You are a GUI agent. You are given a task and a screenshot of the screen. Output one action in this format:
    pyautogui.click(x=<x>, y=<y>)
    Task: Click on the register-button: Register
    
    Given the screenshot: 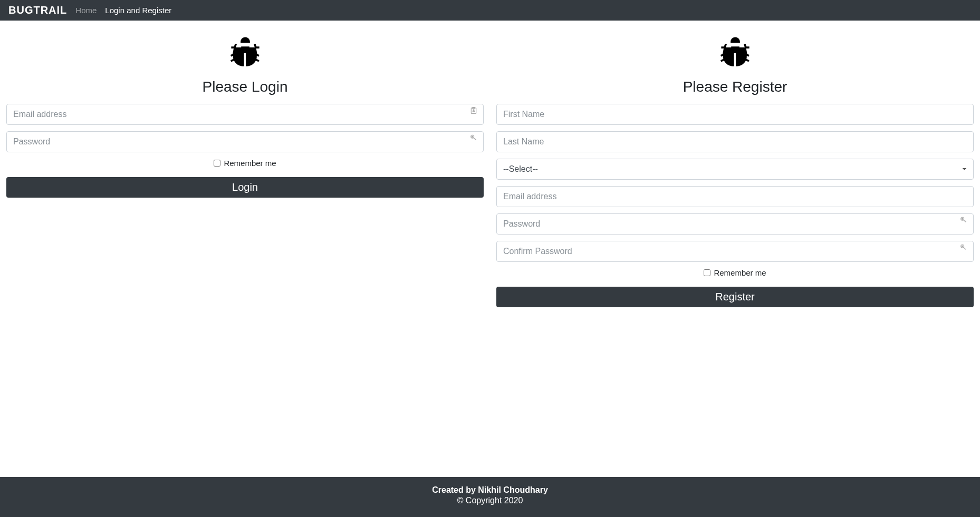 What is the action you would take?
    pyautogui.click(x=735, y=297)
    